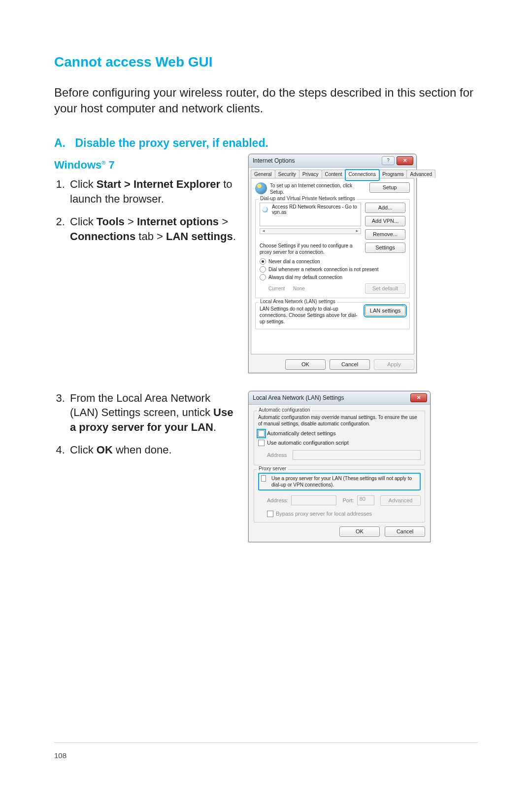 The image size is (532, 802). Describe the element at coordinates (152, 191) in the screenshot. I see `step-1: Click Start > Internet Explorer to launc…` at that location.